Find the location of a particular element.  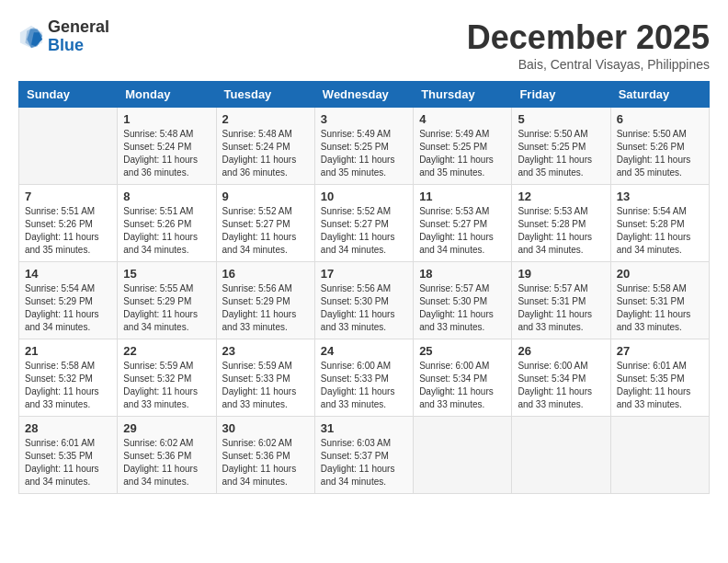

day-info: Sunrise: 6:00 AM Sunset: 5:33 PM Dayligh… is located at coordinates (364, 385).